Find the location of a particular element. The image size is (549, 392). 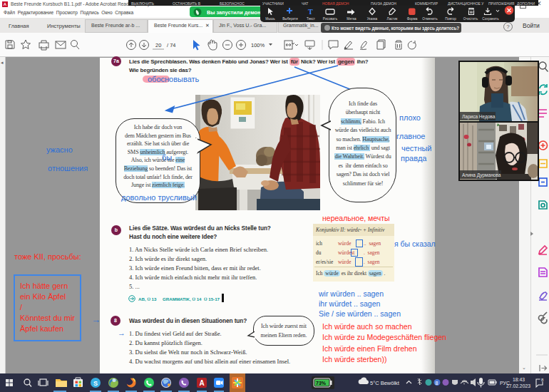

svg-text: Выберите is located at coordinates (290, 19).